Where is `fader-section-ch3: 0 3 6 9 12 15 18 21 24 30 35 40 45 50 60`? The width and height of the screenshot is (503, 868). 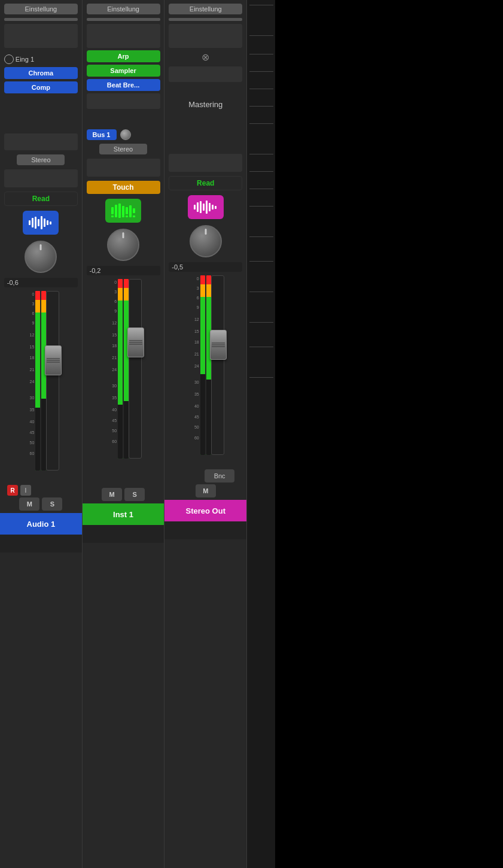
fader-section-ch3: 0 3 6 9 12 15 18 21 24 30 35 40 45 50 60 is located at coordinates (206, 371).